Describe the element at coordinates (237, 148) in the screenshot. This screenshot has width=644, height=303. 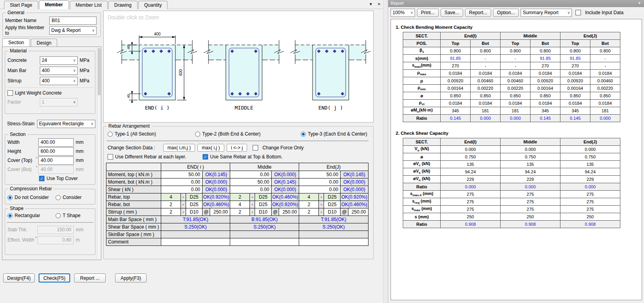
I see `swap-ij-button: i <-> j` at that location.